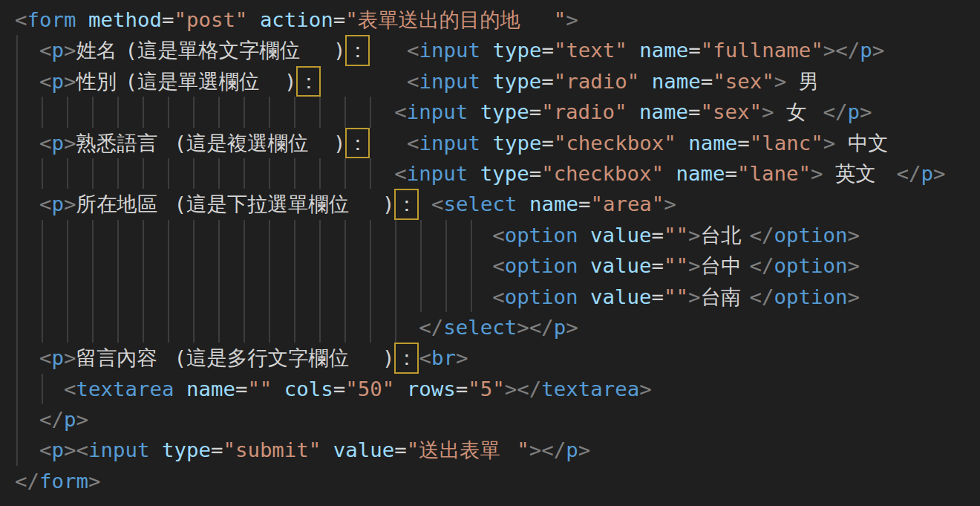  What do you see at coordinates (272, 450) in the screenshot?
I see `code-token: "submit"` at bounding box center [272, 450].